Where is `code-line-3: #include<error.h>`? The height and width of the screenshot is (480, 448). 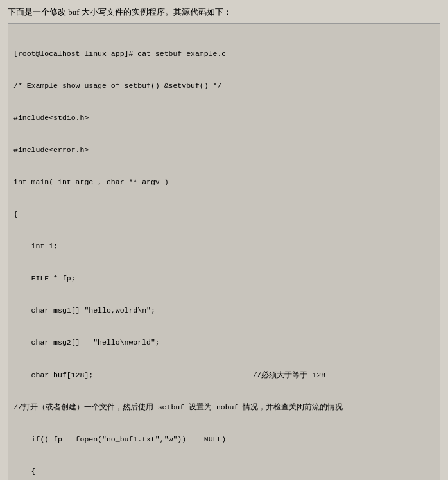 code-line-3: #include<error.h> is located at coordinates (224, 150).